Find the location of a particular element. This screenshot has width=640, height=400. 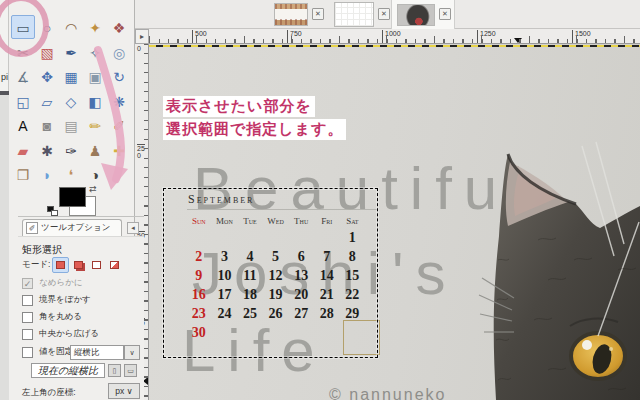

tool-smudge: ❛ is located at coordinates (71, 174).